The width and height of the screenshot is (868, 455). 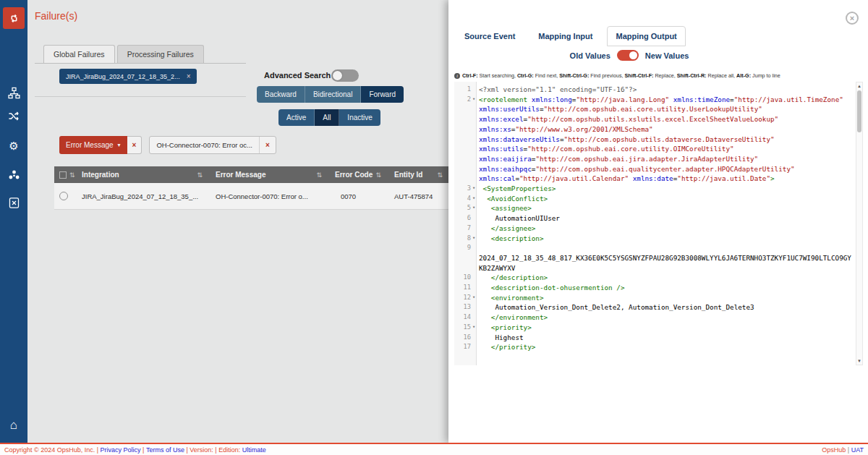 I want to click on scroll-down-icon: ▼, so click(x=859, y=361).